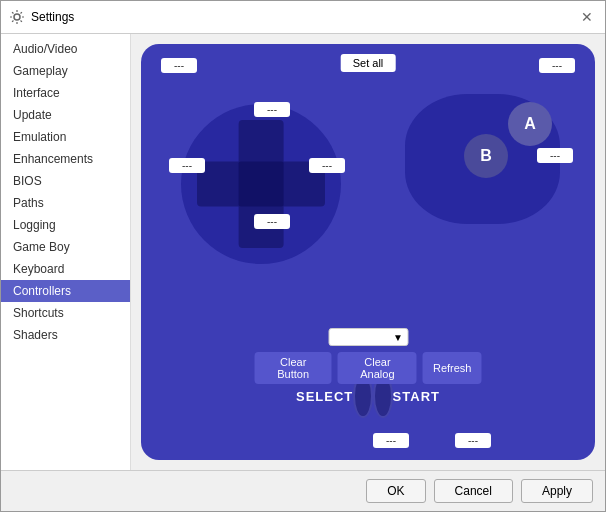  What do you see at coordinates (66, 269) in the screenshot?
I see `sidebar-item-keyboard: Keyboard` at bounding box center [66, 269].